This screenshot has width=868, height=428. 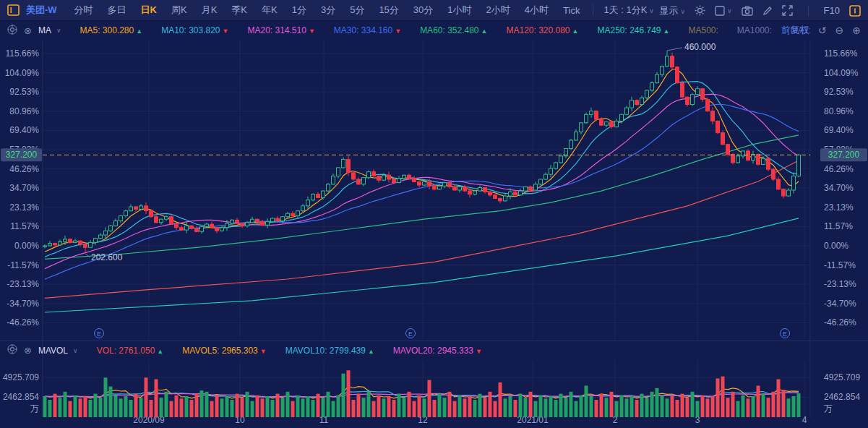 What do you see at coordinates (45, 30) in the screenshot?
I see `indicator-name: MA` at bounding box center [45, 30].